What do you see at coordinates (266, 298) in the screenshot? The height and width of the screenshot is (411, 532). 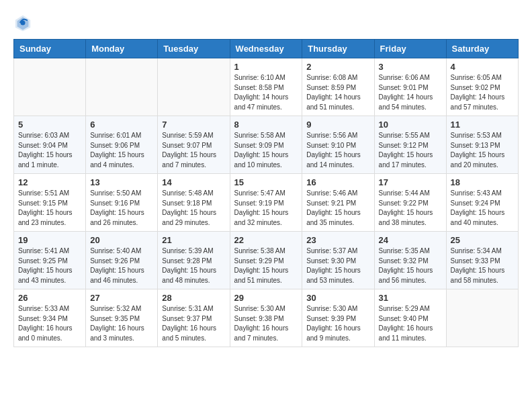 I see `day-number: 29` at bounding box center [266, 298].